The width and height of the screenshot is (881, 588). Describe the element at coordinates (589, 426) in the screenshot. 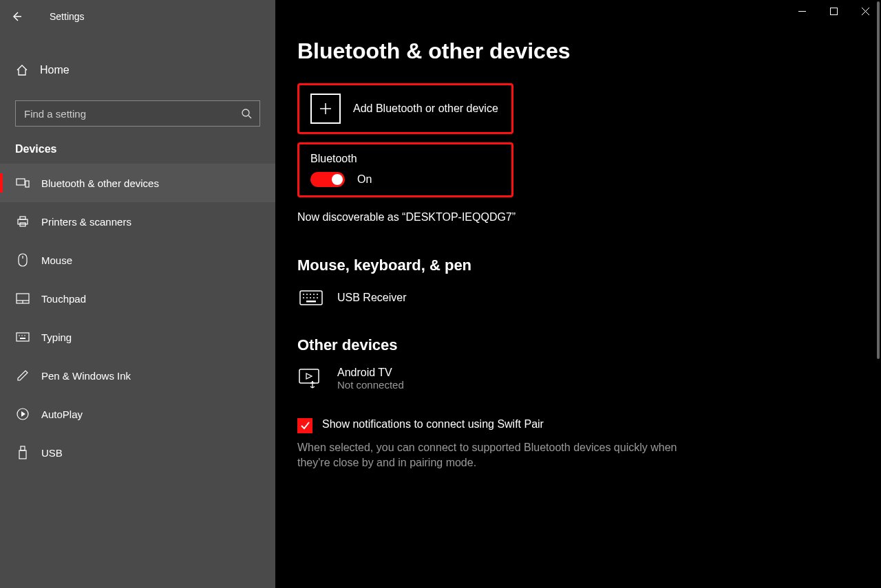

I see `swift-pair-row: Show notifications to connect using Swif…` at that location.